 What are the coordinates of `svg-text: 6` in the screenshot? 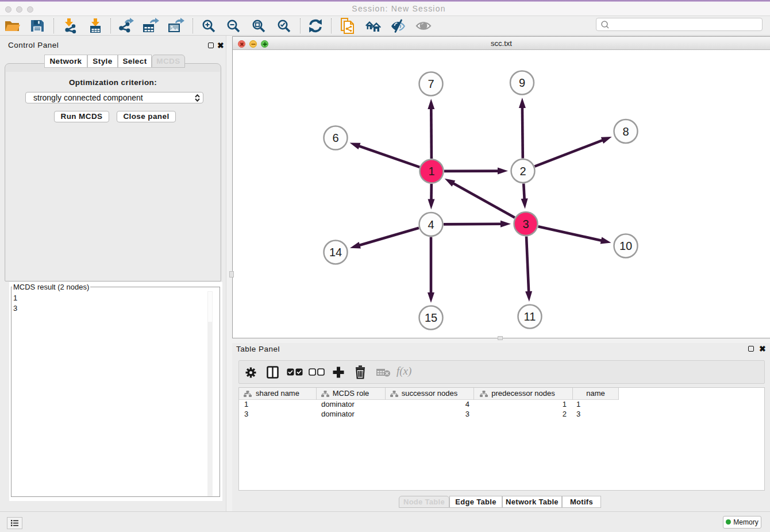 It's located at (336, 138).